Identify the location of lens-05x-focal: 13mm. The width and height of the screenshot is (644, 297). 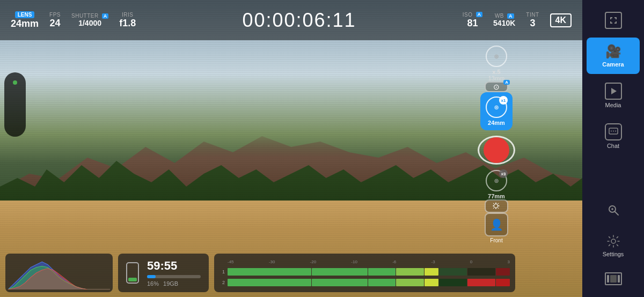
(497, 78).